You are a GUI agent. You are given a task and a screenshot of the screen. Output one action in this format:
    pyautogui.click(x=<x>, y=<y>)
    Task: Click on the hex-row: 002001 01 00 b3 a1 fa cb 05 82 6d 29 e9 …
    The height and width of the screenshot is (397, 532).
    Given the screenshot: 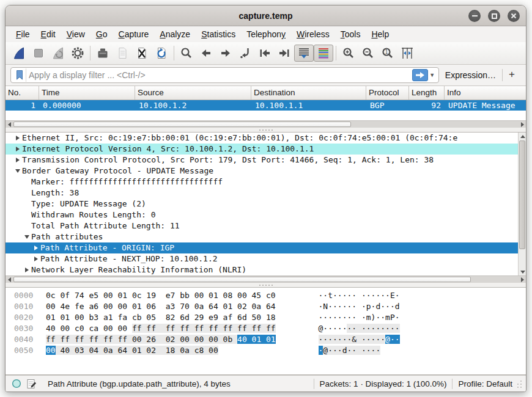 What is the action you would take?
    pyautogui.click(x=265, y=318)
    